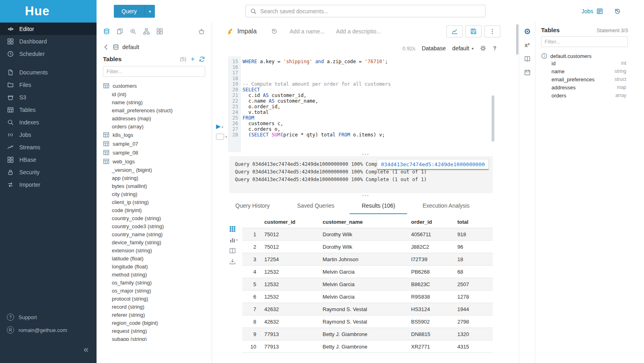 This screenshot has width=644, height=363. What do you see at coordinates (146, 31) in the screenshot?
I see `tree-icon` at bounding box center [146, 31].